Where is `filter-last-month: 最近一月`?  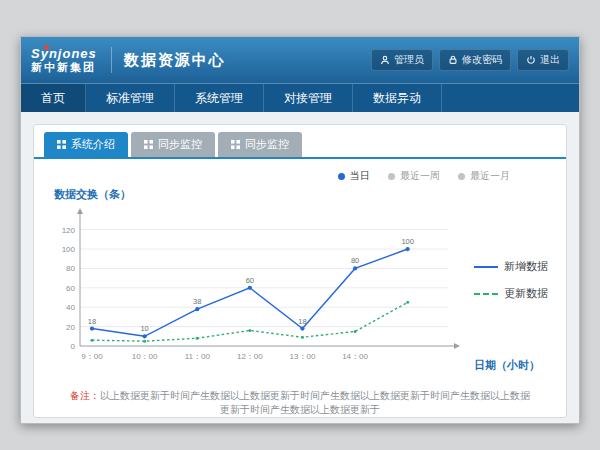
filter-last-month: 最近一月 is located at coordinates (484, 176).